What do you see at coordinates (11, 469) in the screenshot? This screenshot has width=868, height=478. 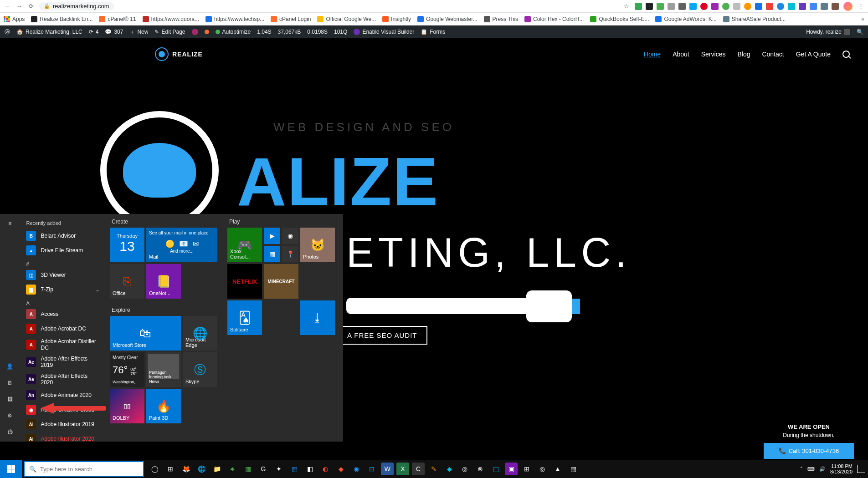 I see `start-button` at bounding box center [11, 469].